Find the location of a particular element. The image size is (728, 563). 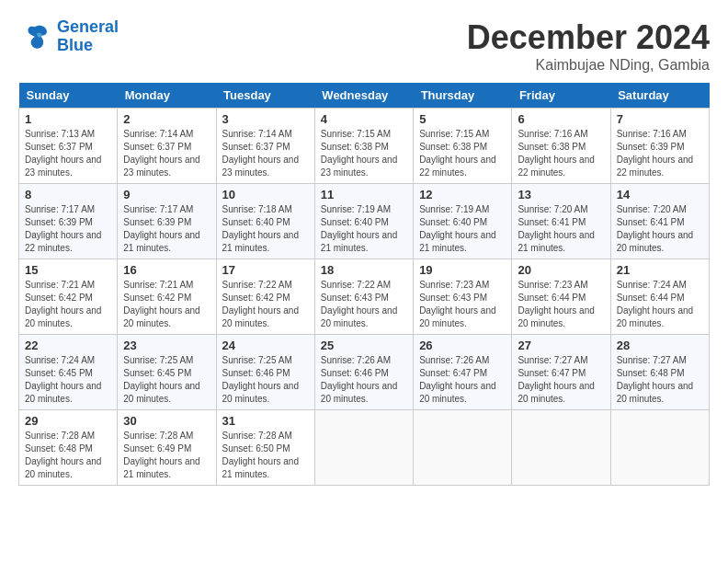

day-info: Sunrise: 7:27 AMSunset: 6:47 PMDaylight … is located at coordinates (561, 380).